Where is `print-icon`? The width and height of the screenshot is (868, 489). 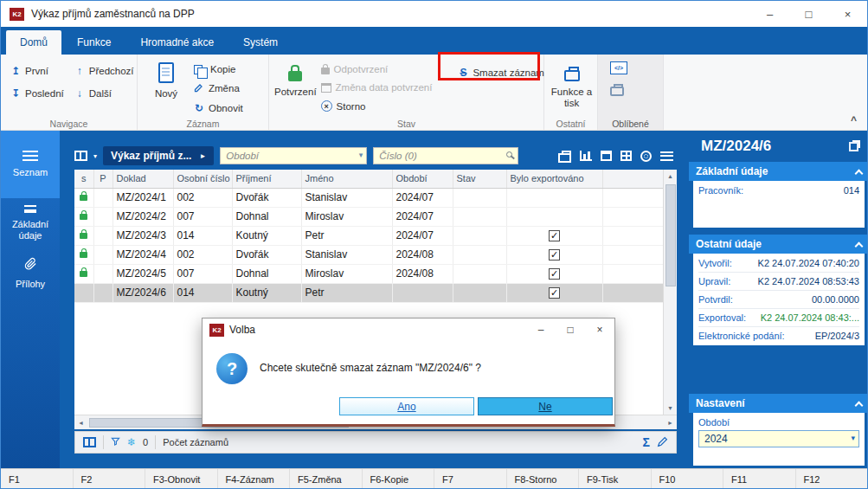 print-icon is located at coordinates (564, 158).